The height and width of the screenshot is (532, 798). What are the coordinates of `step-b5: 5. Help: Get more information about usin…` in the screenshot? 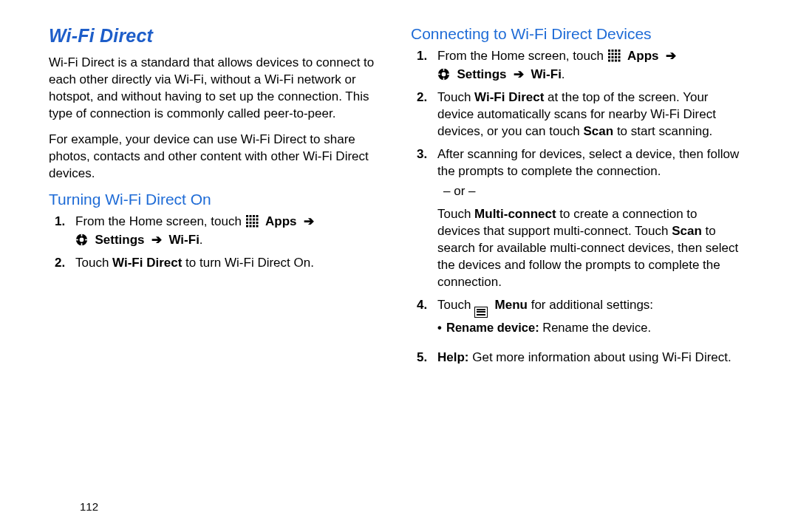 It's located at (576, 361).